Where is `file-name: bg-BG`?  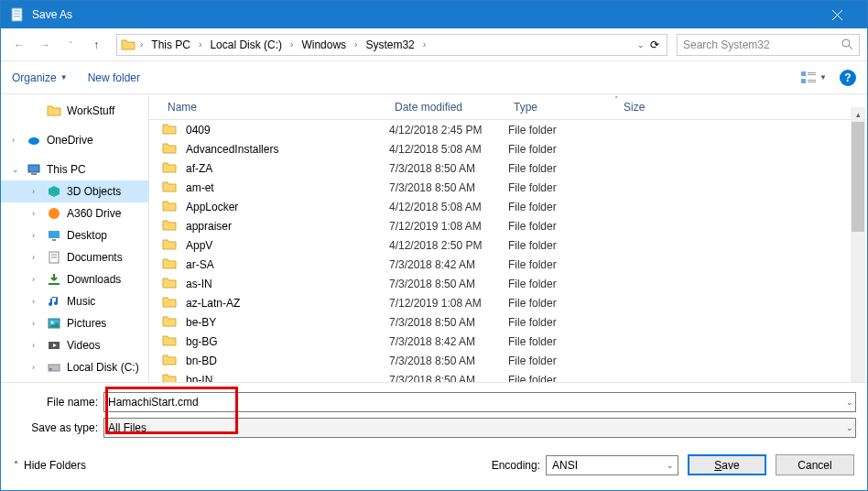
file-name: bg-BG is located at coordinates (288, 342).